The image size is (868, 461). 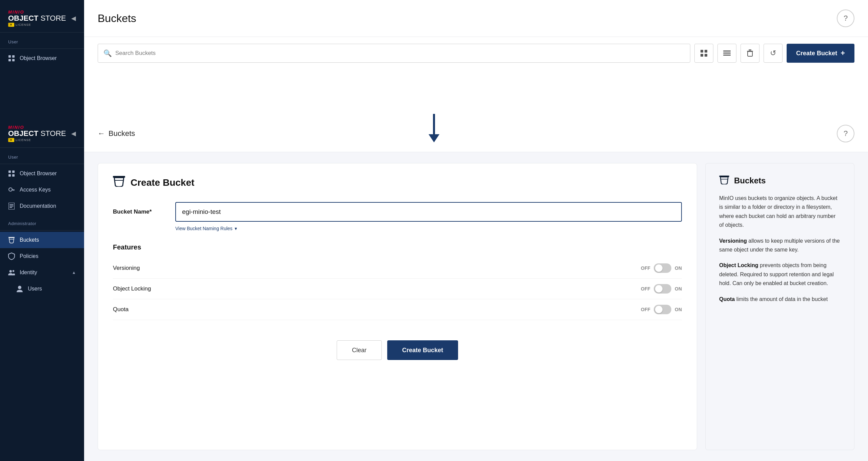 I want to click on sidebar-documentation-label: Documentation, so click(x=38, y=206).